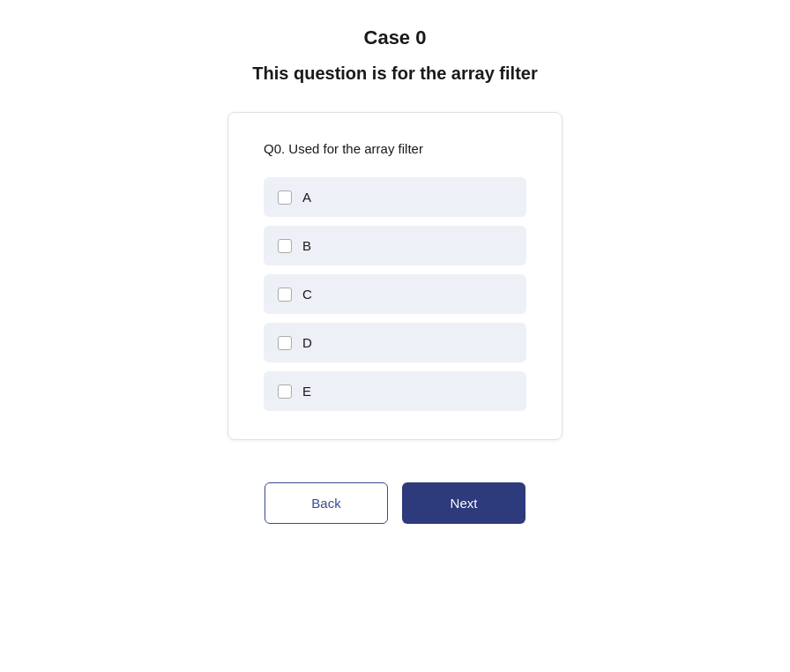  Describe the element at coordinates (395, 38) in the screenshot. I see `page-title: Case 0` at that location.